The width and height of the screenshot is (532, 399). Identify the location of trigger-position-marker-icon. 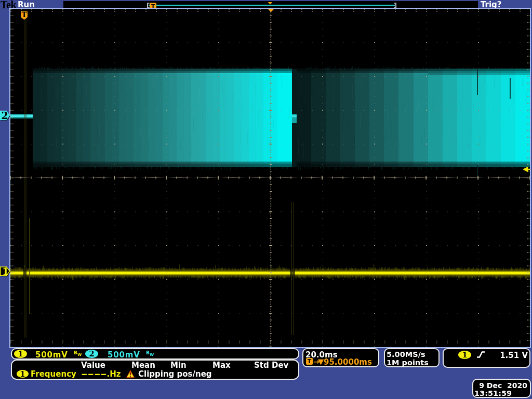
(271, 10).